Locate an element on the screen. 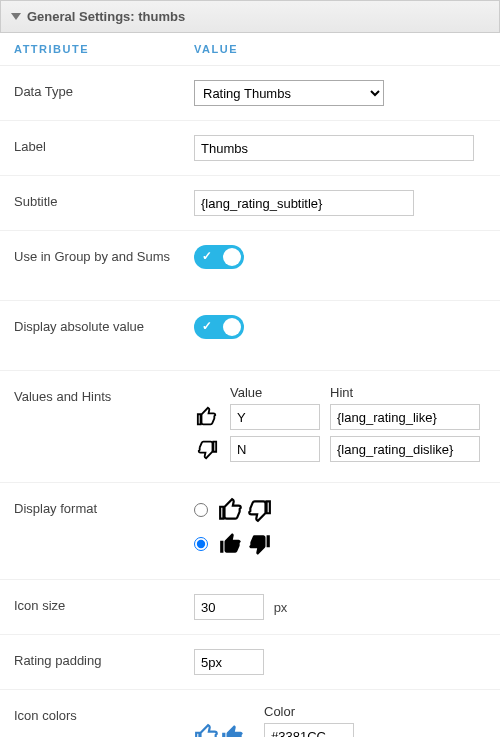 The image size is (500, 737). hint-input-dislike is located at coordinates (405, 449).